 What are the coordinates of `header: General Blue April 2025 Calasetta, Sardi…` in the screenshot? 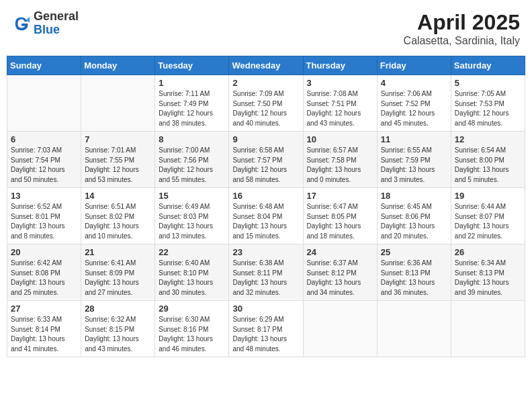 It's located at (266, 28).